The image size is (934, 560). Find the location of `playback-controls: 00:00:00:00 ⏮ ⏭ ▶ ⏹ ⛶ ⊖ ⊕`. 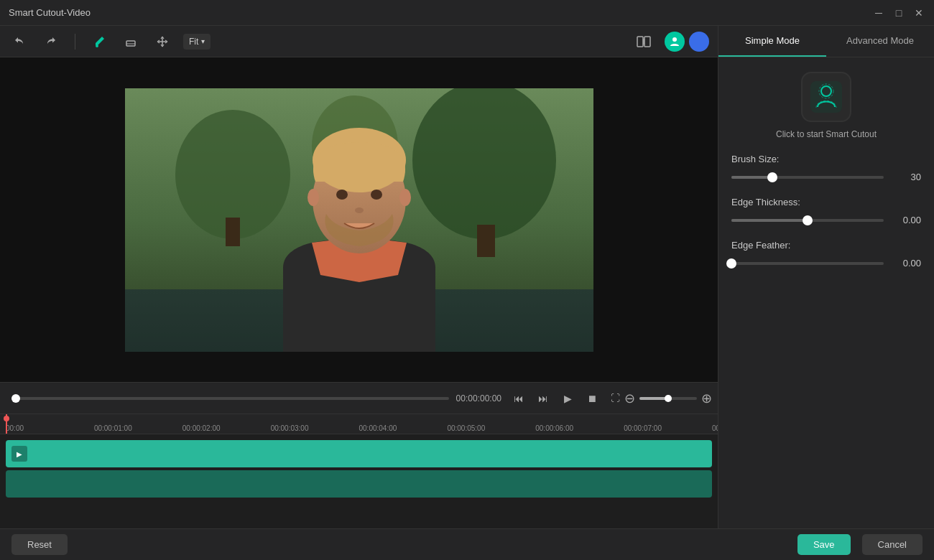

playback-controls: 00:00:00:00 ⏮ ⏭ ▶ ⏹ ⛶ ⊖ ⊕ is located at coordinates (359, 398).